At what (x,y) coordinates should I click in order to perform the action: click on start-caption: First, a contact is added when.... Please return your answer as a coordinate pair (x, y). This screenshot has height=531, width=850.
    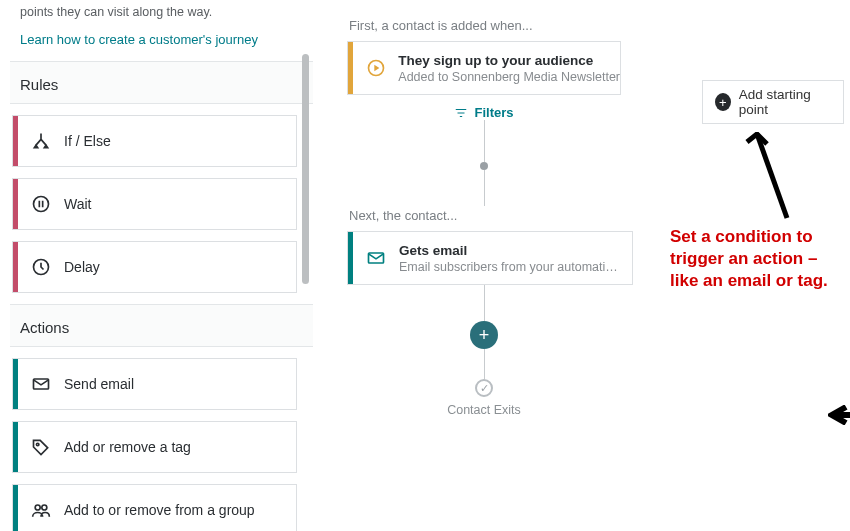
    Looking at the image, I should click on (592, 26).